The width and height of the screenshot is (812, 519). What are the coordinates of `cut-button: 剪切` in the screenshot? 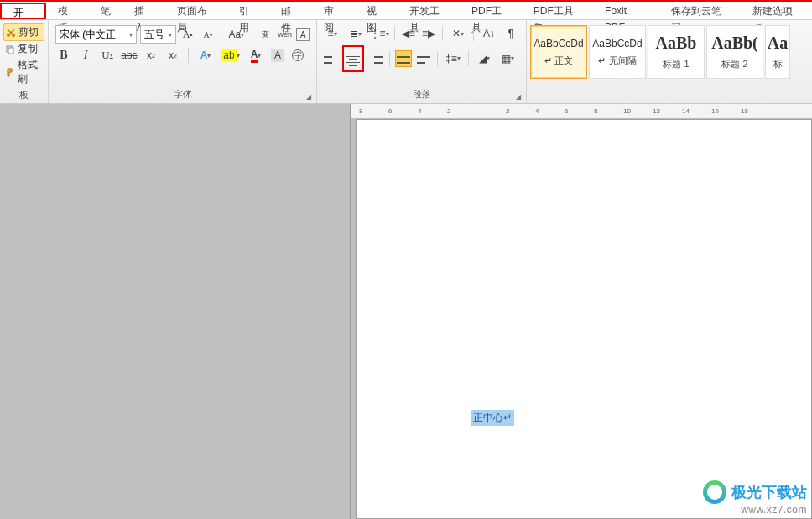 It's located at (23, 32).